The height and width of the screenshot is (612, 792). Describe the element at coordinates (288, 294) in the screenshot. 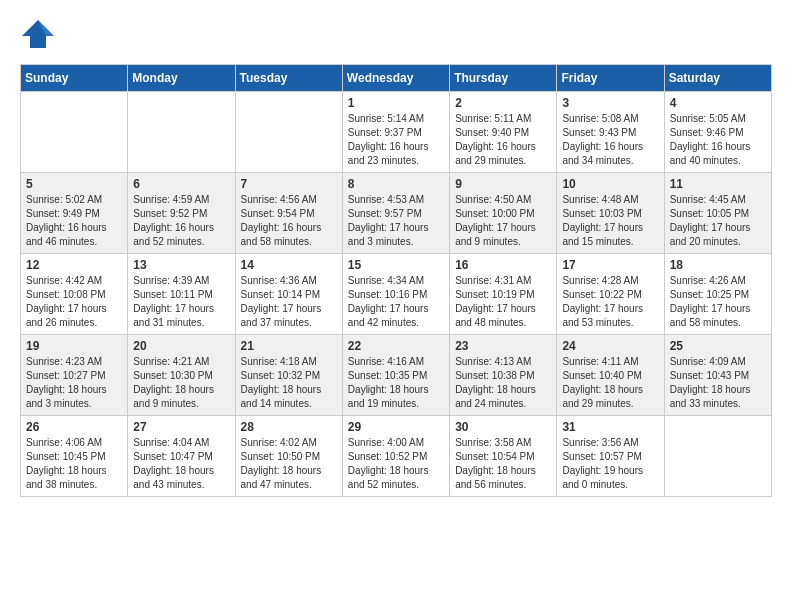

I see `calendar-cell-2-2: 14Sunrise: 4:36 AM Sunset: 10:14 PM Dayl…` at that location.